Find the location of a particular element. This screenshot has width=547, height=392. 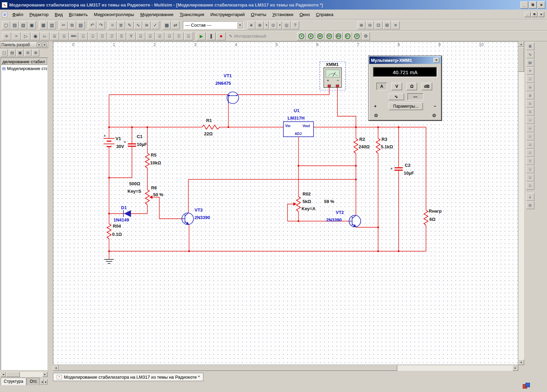

agilent-oscilloscope-icon: ⍃ is located at coordinates (530, 178).